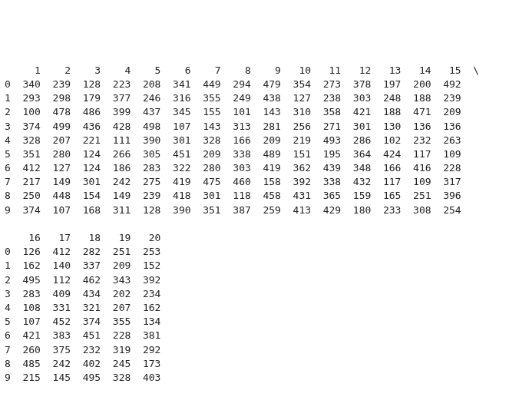 This screenshot has height=420, width=519. Describe the element at coordinates (26, 182) in the screenshot. I see `cell-value: 217` at that location.